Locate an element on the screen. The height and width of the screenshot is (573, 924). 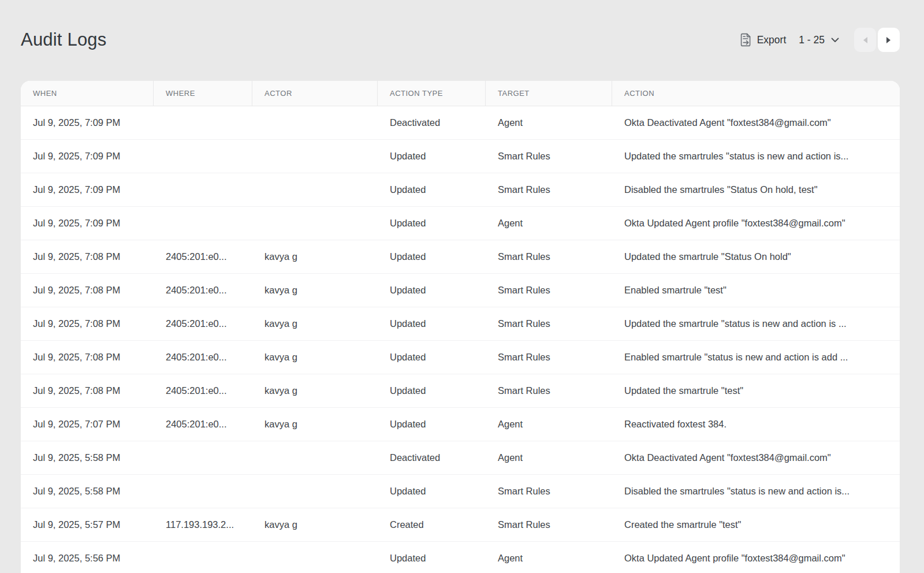
cell-action: Disabled the smartrules "Status On hold,… is located at coordinates (756, 189).